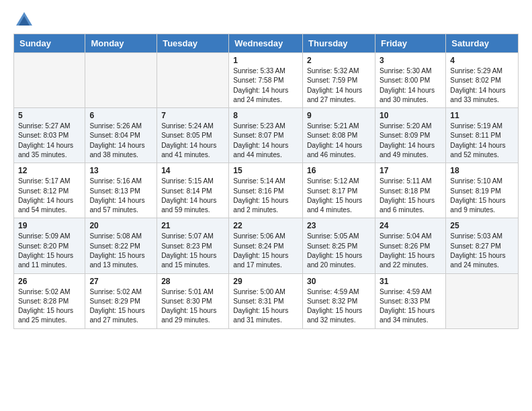 This screenshot has height=411, width=532. What do you see at coordinates (339, 226) in the screenshot?
I see `day-number: 23` at bounding box center [339, 226].